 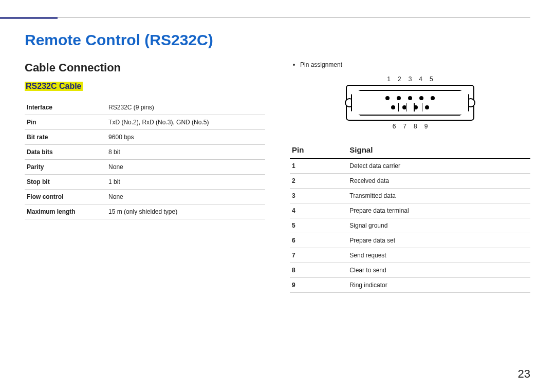 I want to click on pin-num: 8, so click(x=415, y=126).